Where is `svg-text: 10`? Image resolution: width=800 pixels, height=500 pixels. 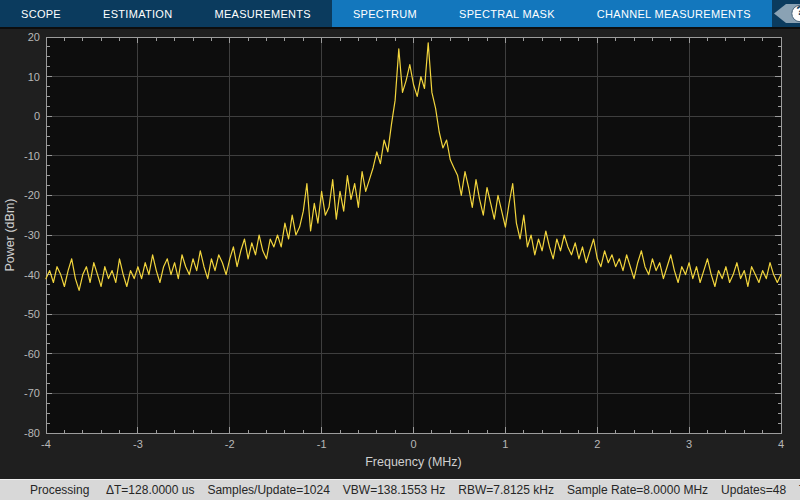 svg-text: 10 is located at coordinates (34, 77).